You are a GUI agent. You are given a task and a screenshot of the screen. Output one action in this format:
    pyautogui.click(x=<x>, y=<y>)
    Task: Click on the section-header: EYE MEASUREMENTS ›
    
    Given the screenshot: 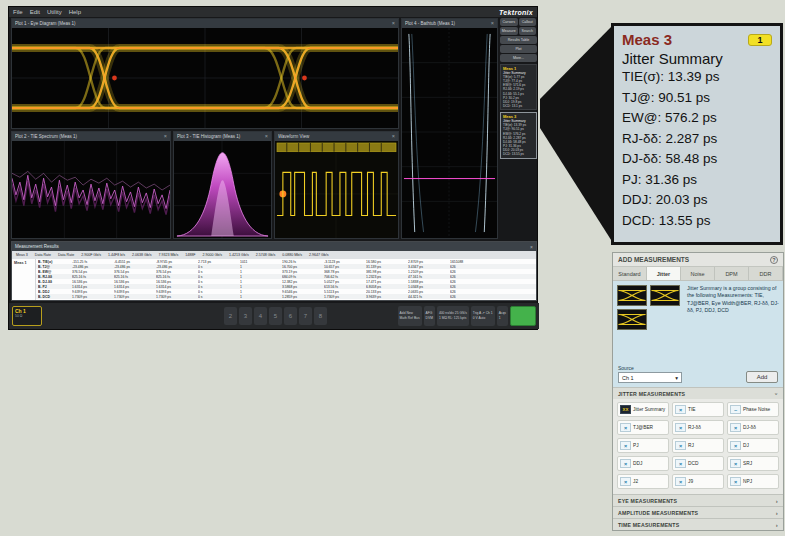 What is the action you would take?
    pyautogui.click(x=698, y=500)
    